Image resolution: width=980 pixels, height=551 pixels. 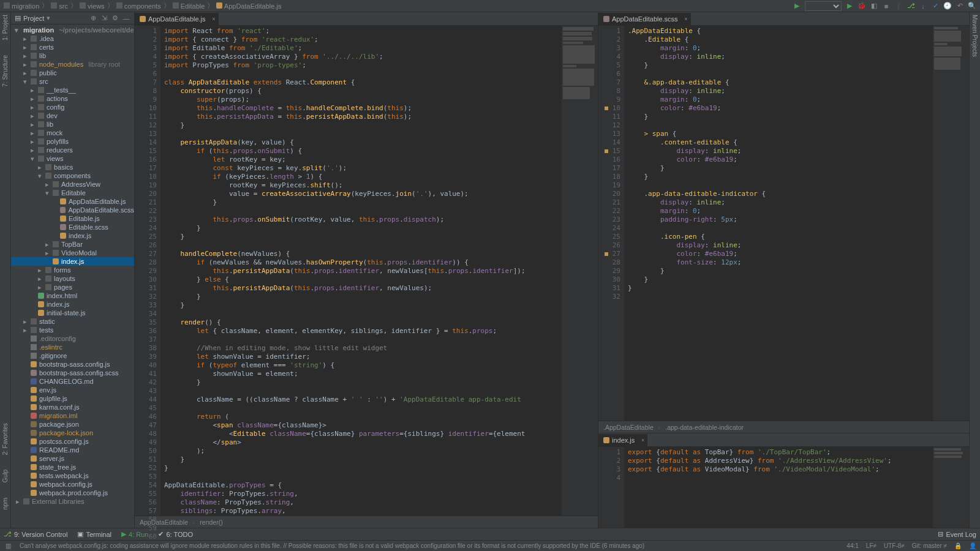 What do you see at coordinates (72, 296) in the screenshot?
I see `tree-row: index.html` at bounding box center [72, 296].